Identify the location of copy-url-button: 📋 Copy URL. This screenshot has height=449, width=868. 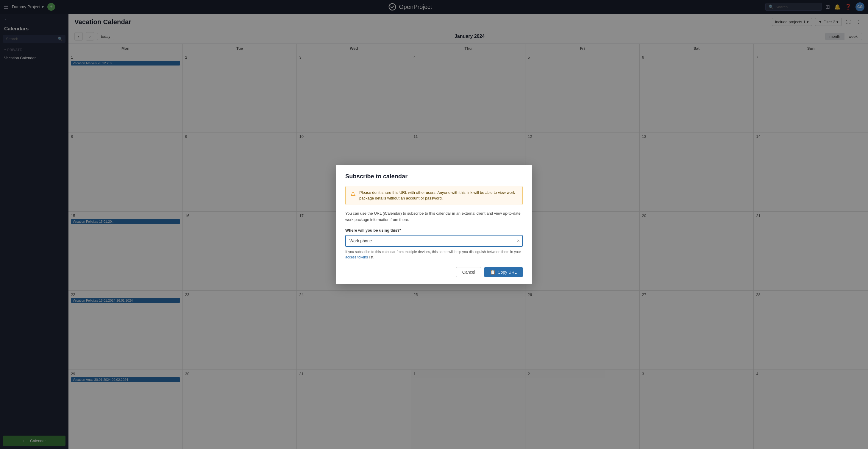
(503, 272).